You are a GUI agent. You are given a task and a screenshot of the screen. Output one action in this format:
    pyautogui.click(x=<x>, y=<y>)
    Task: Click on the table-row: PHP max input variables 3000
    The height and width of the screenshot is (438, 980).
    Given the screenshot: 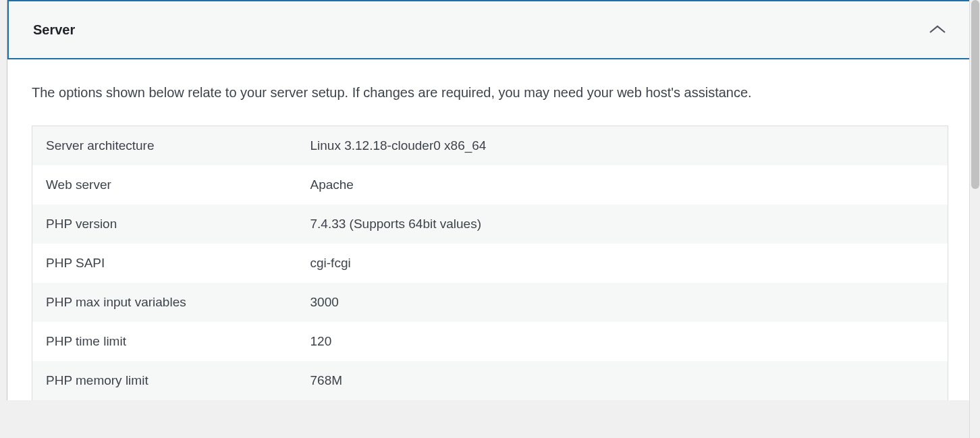 What is the action you would take?
    pyautogui.click(x=490, y=302)
    